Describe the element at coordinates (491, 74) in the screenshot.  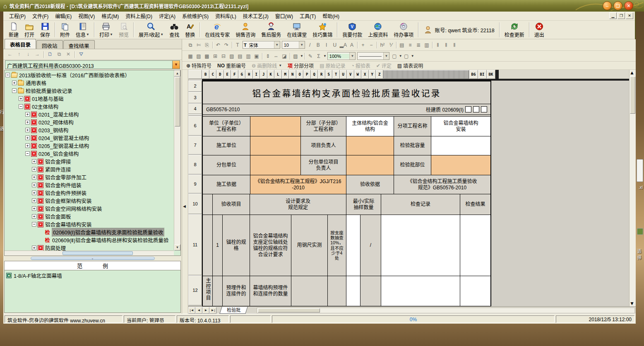
I see `column-header-BK: BK` at that location.